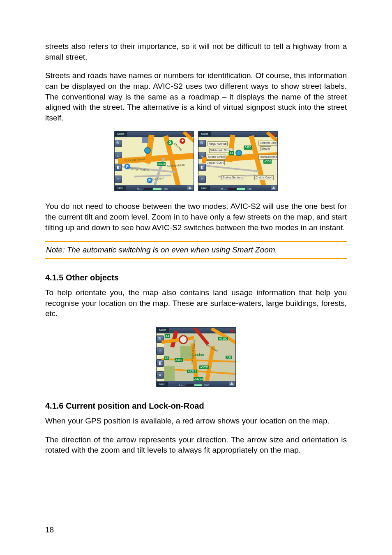  I want to click on street-label-boxed: Strand, so click(265, 149).